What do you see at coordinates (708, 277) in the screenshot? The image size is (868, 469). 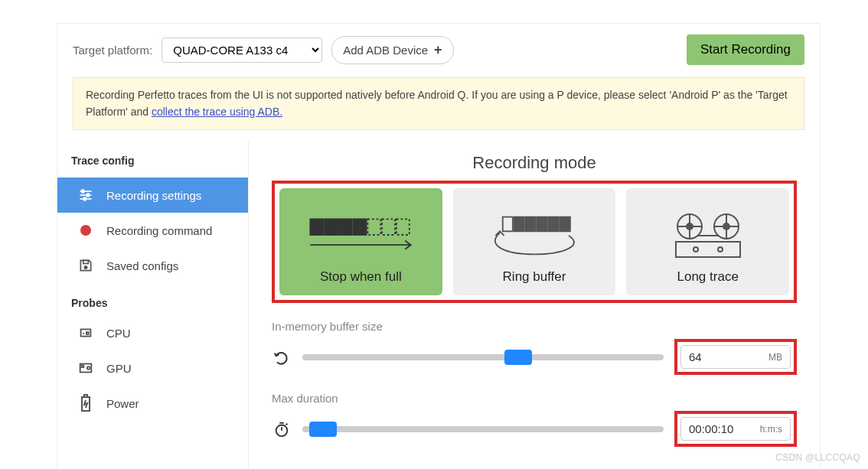 I see `mode-label: Long trace` at bounding box center [708, 277].